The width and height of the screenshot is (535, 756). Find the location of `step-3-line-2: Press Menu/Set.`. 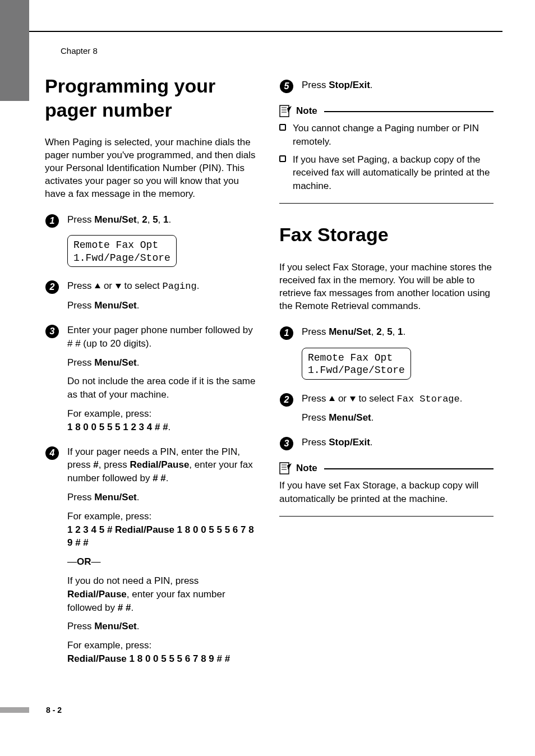

step-3-line-2: Press Menu/Set. is located at coordinates (163, 363).